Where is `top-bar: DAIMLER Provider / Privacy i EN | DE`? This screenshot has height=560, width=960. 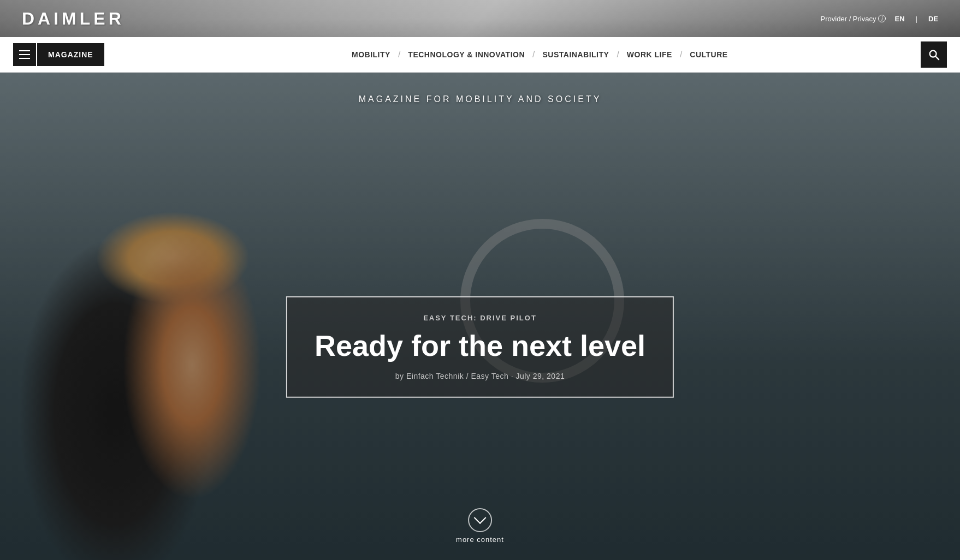 top-bar: DAIMLER Provider / Privacy i EN | DE is located at coordinates (480, 19).